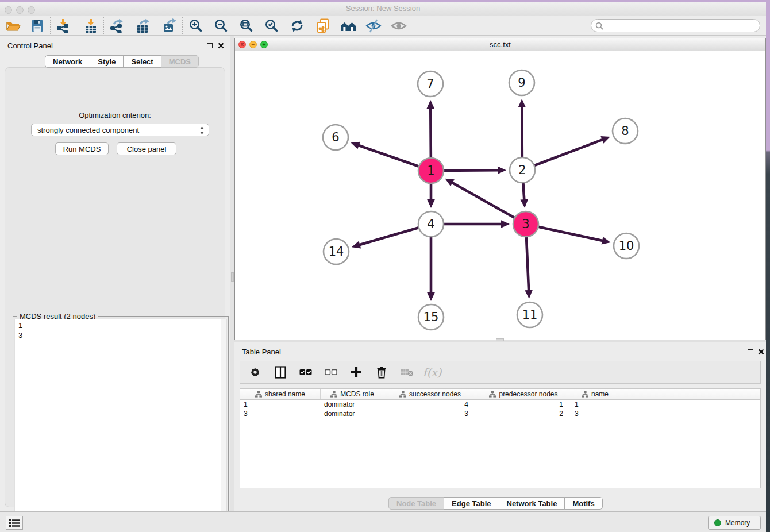 The width and height of the screenshot is (770, 532). What do you see at coordinates (13, 26) in the screenshot?
I see `open-session-button` at bounding box center [13, 26].